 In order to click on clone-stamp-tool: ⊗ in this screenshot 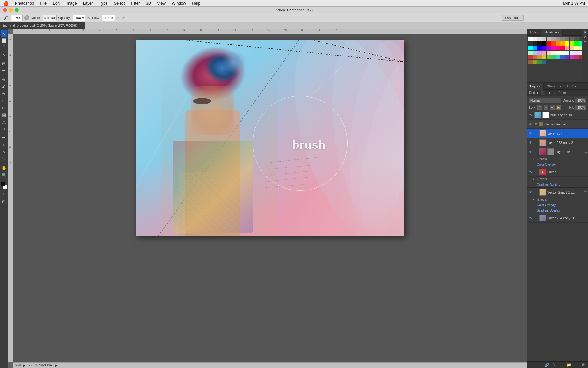, I will do `click(4, 94)`.